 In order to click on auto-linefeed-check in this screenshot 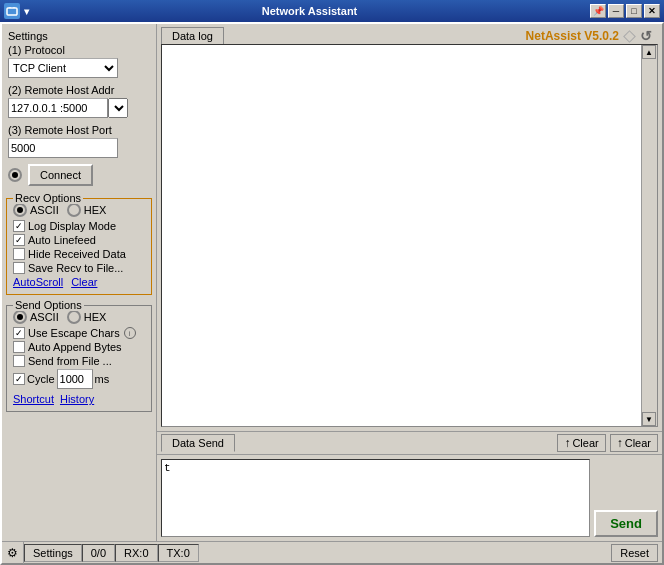, I will do `click(19, 240)`.